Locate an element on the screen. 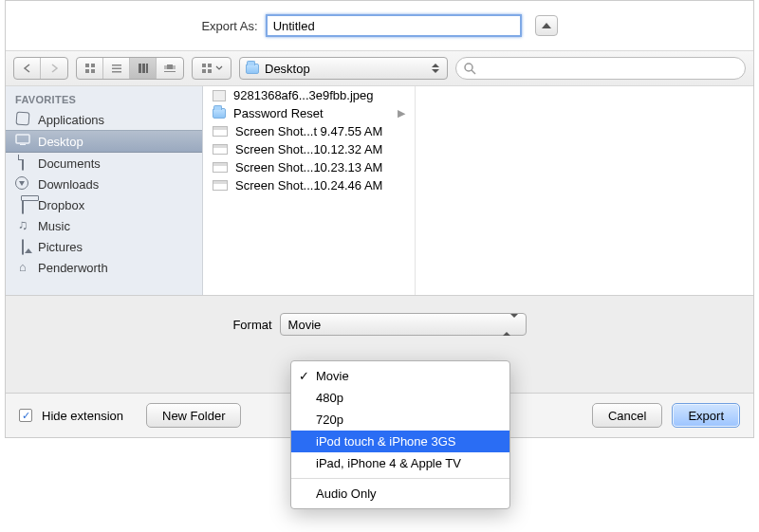  export-row: Export As: is located at coordinates (380, 26).